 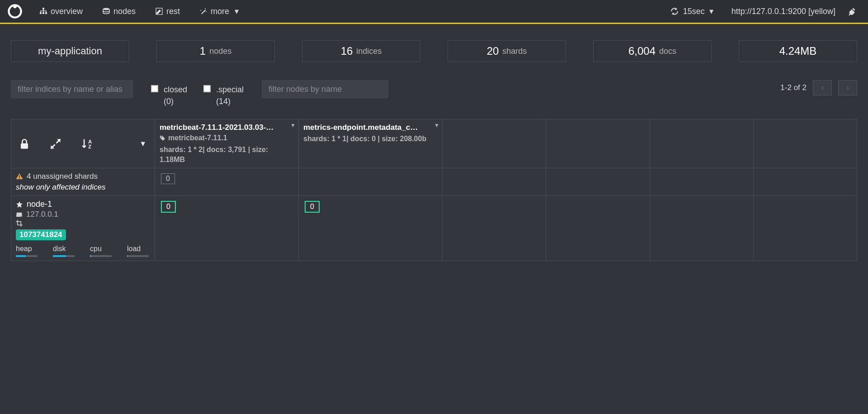 I want to click on edit-icon, so click(x=159, y=11).